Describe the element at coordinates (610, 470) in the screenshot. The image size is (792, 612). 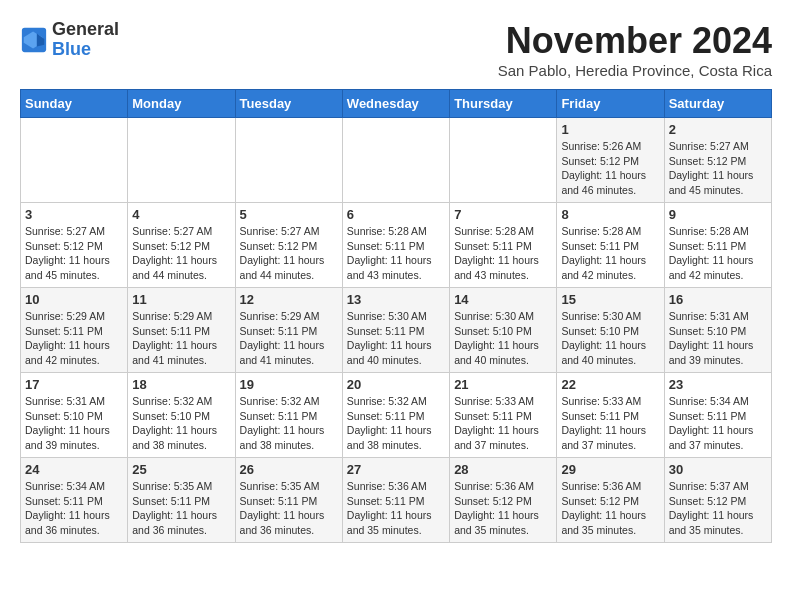
I see `day-number: 29` at that location.